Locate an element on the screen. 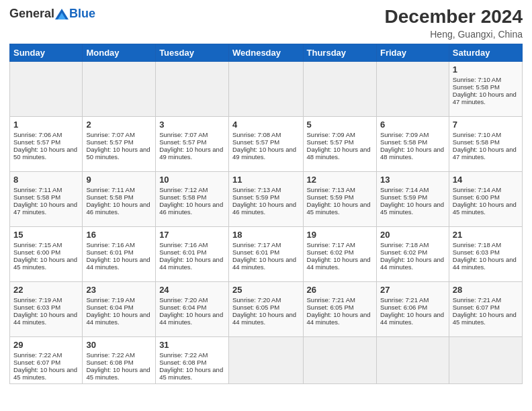  day-number: 18 is located at coordinates (266, 235).